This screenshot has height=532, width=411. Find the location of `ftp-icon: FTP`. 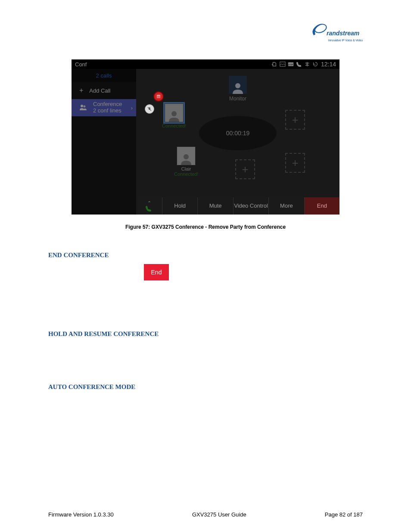

ftp-icon: FTP is located at coordinates (291, 64).